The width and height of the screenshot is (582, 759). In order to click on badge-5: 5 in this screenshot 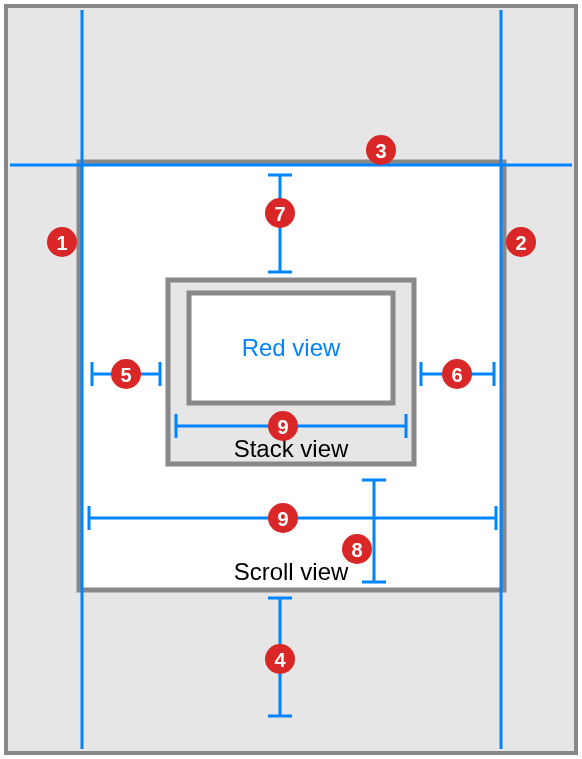, I will do `click(126, 374)`.